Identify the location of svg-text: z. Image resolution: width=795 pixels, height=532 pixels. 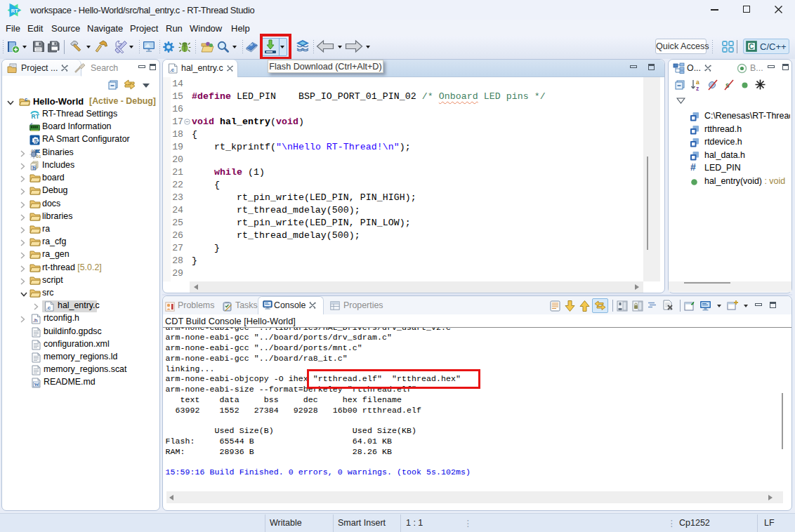
(697, 88).